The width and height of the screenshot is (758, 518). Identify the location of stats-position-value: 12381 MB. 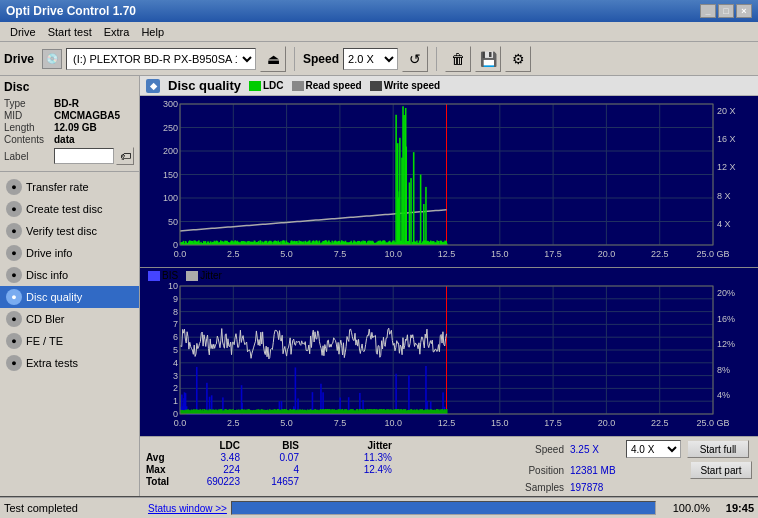
(595, 470).